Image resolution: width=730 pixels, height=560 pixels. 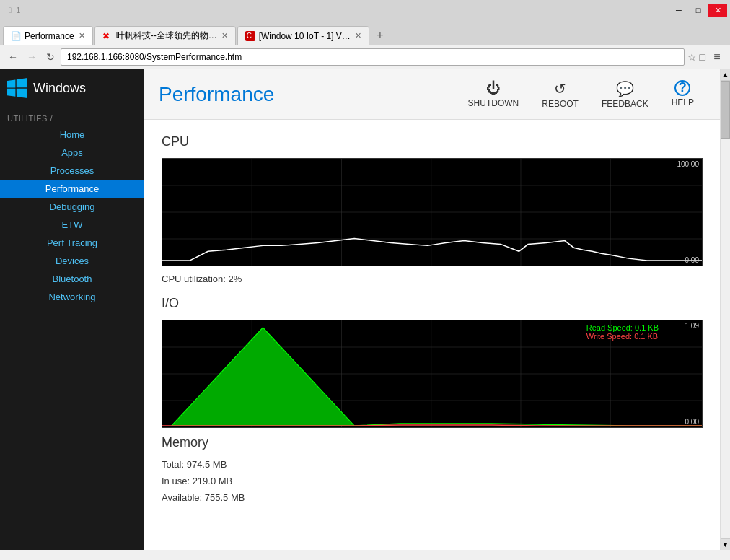 What do you see at coordinates (380, 35) in the screenshot?
I see `new-tab-button: +` at bounding box center [380, 35].